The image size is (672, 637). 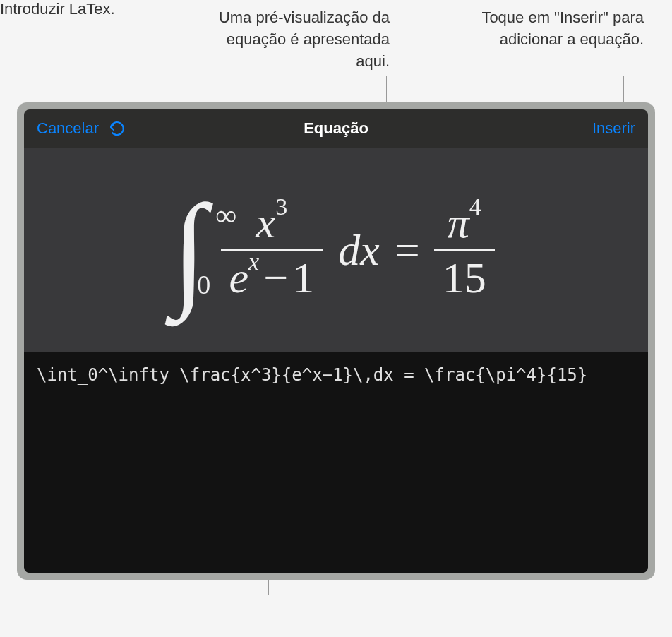 I want to click on result-denominator: 15, so click(x=464, y=278).